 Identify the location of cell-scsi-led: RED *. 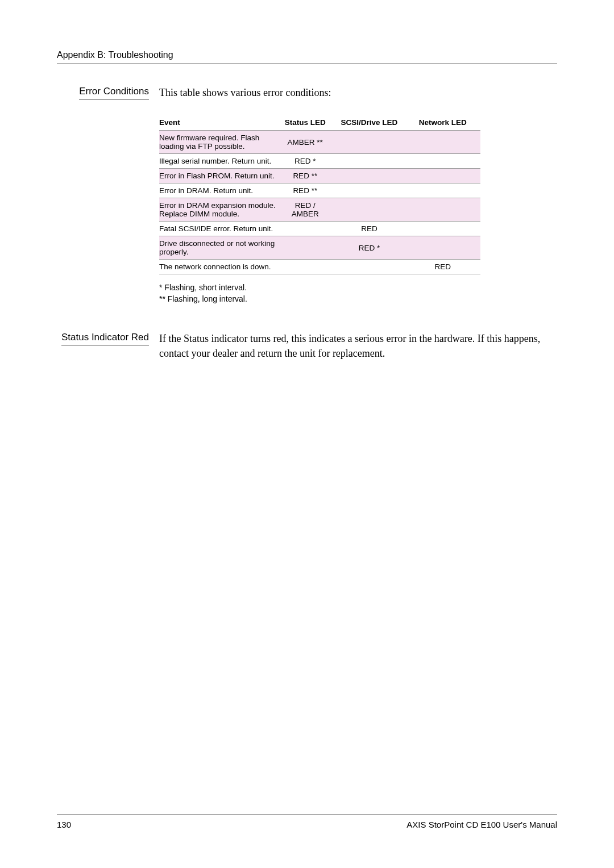
(372, 248).